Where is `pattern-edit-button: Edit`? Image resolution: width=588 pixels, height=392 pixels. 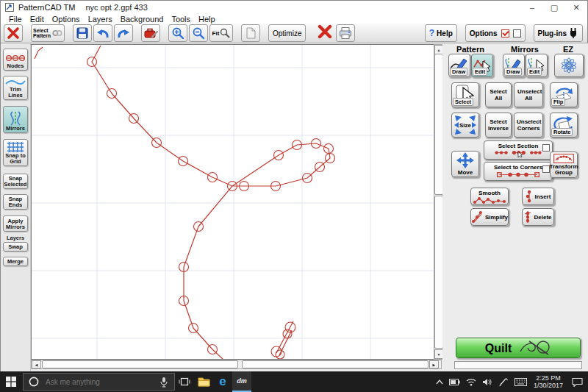 pattern-edit-button: Edit is located at coordinates (482, 65).